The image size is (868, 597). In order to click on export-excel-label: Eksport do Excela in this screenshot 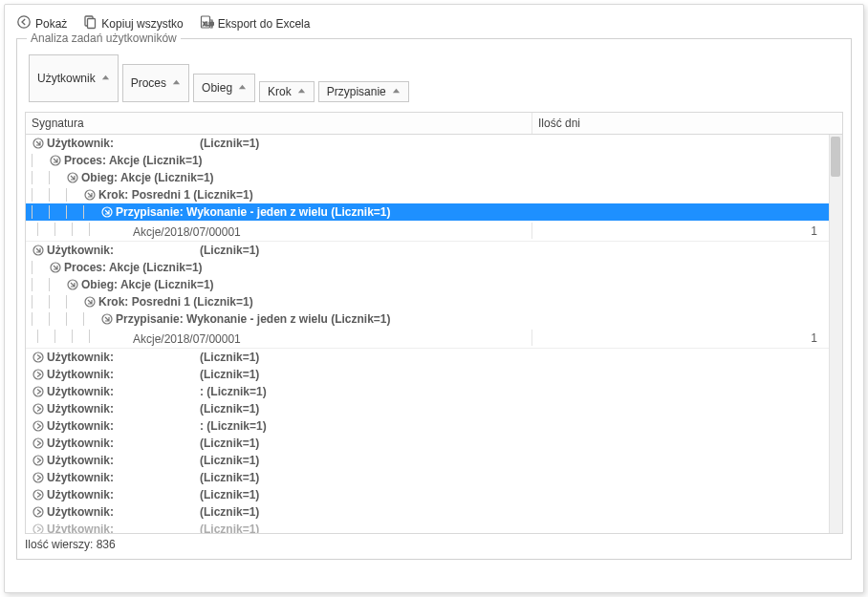, I will do `click(264, 24)`.